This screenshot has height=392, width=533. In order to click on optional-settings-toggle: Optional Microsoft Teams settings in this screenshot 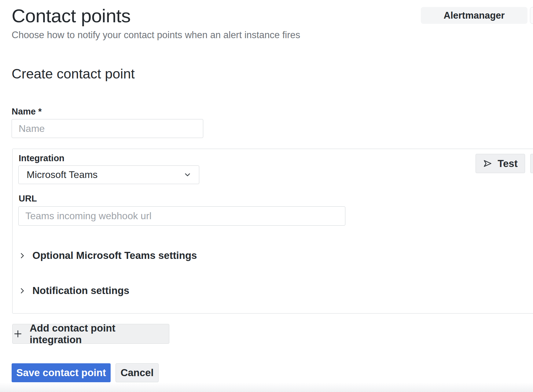, I will do `click(108, 256)`.